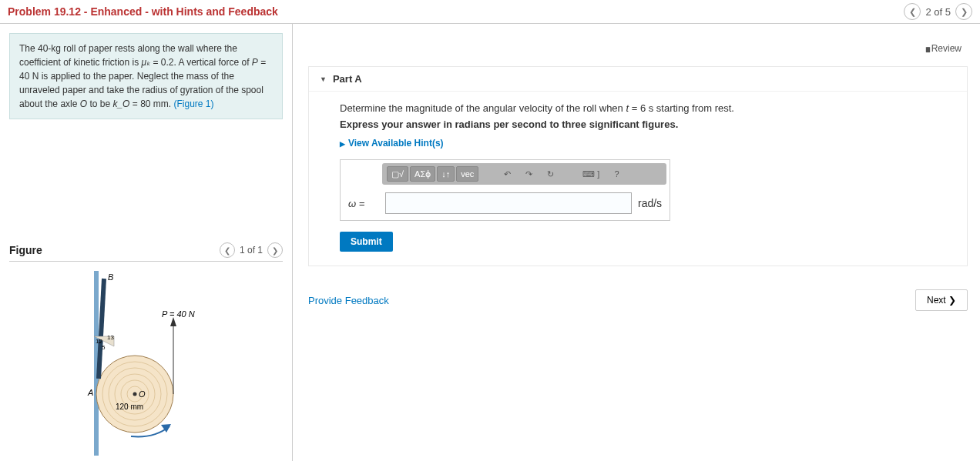 This screenshot has width=980, height=461. Describe the element at coordinates (638, 125) in the screenshot. I see `part-instructions: Express your answer in radians per secon…` at that location.